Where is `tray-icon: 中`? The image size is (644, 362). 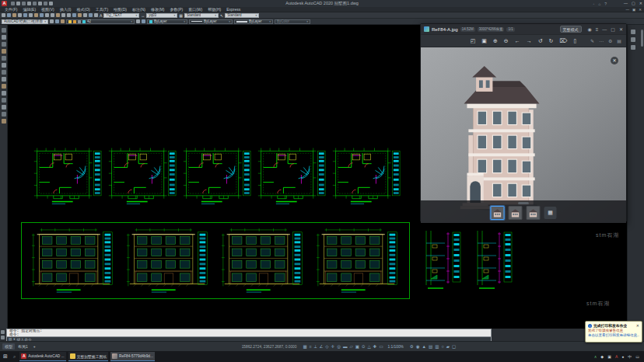
tray-icon: 中 is located at coordinates (630, 357).